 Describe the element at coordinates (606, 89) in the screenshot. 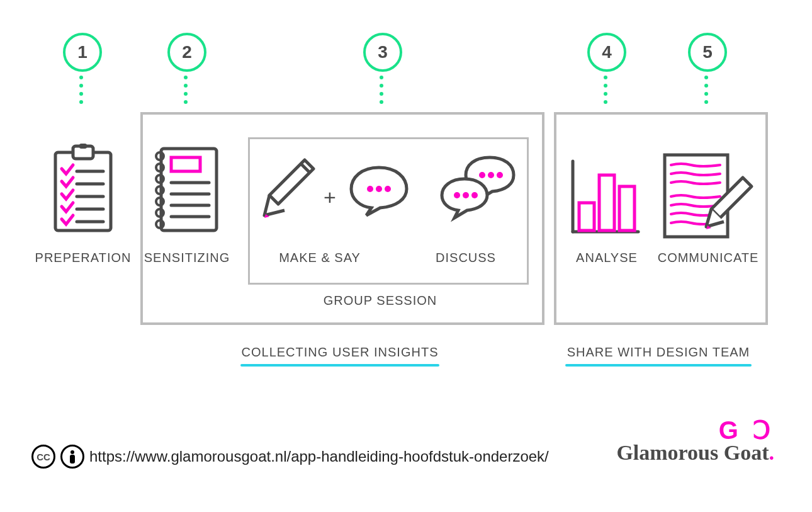

I see `step-4-connector` at that location.